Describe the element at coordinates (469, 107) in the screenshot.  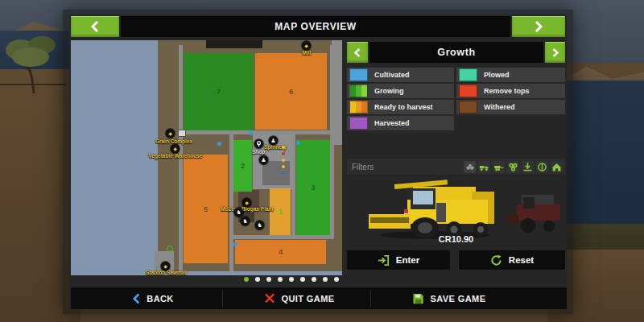
I see `withered-swatch` at that location.